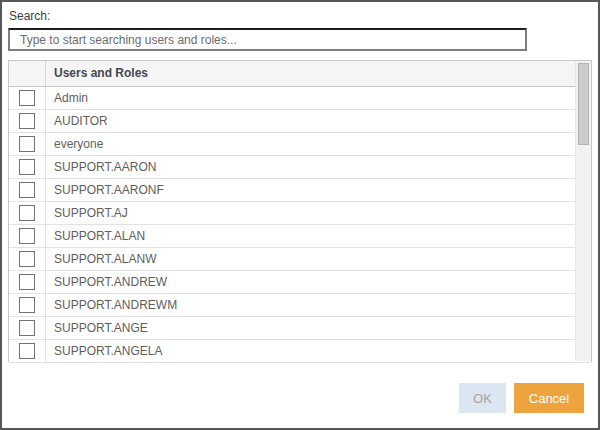 This screenshot has height=430, width=600. Describe the element at coordinates (318, 351) in the screenshot. I see `user-row-label: SUPPORT.ANGELA` at that location.